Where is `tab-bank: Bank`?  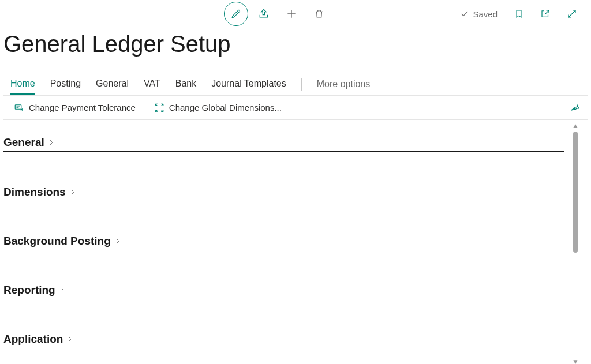
tab-bank: Bank is located at coordinates (186, 84).